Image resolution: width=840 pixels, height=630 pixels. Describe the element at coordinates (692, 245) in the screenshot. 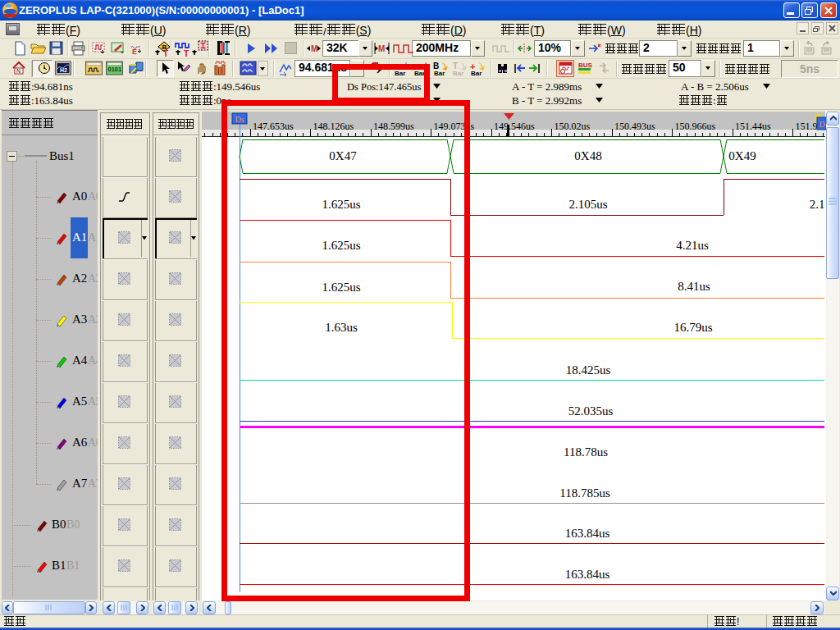

I see `svg-text: 4.21us` at that location.